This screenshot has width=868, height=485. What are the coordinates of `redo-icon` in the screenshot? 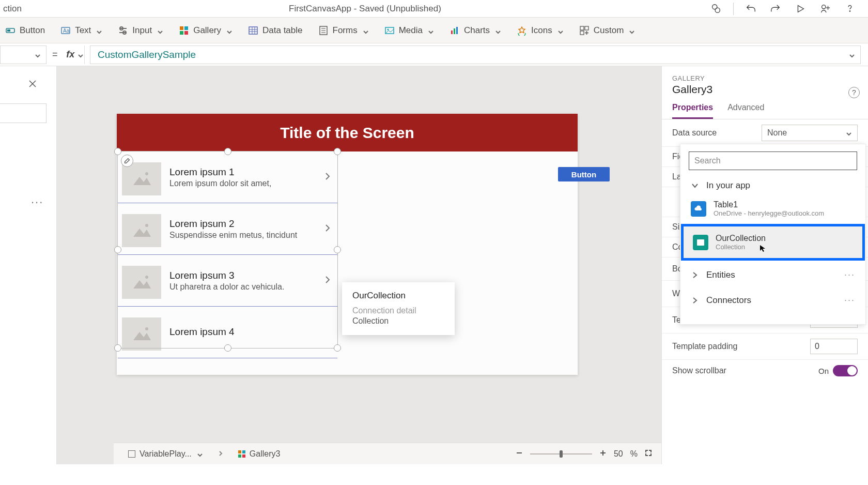 It's located at (776, 9).